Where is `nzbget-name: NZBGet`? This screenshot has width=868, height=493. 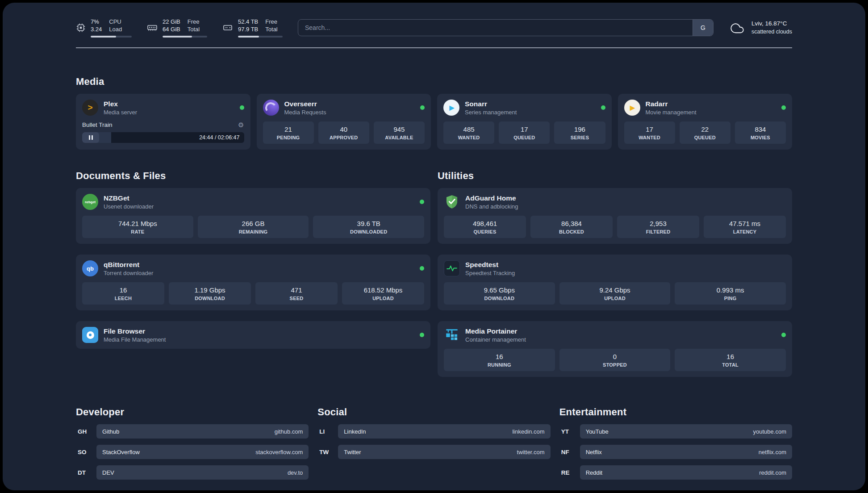 nzbget-name: NZBGet is located at coordinates (129, 198).